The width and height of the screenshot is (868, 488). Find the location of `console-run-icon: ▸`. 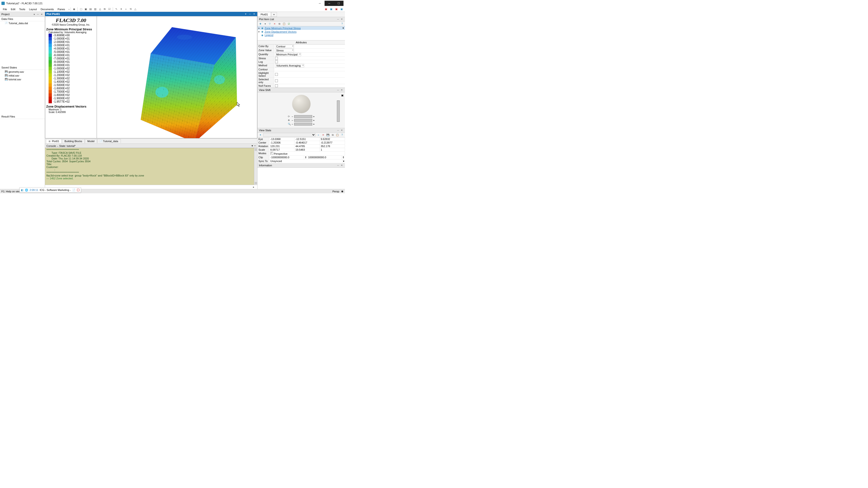

console-run-icon: ▸ is located at coordinates (255, 187).